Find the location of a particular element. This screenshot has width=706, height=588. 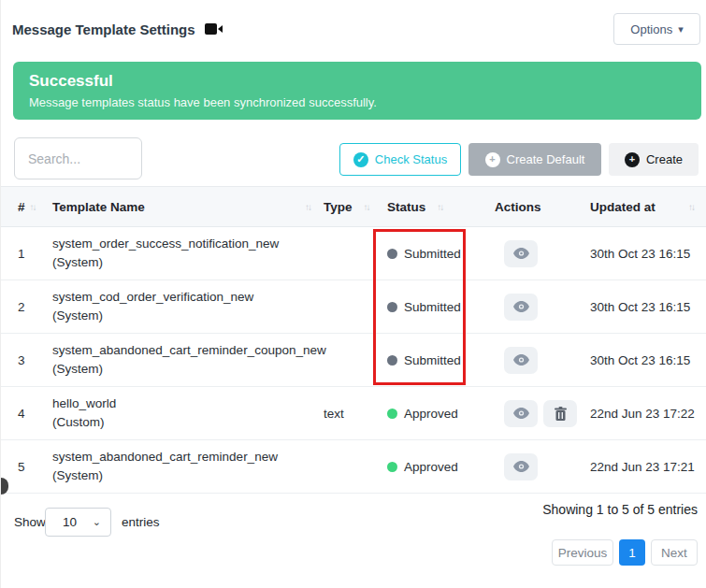

search-input is located at coordinates (79, 159).